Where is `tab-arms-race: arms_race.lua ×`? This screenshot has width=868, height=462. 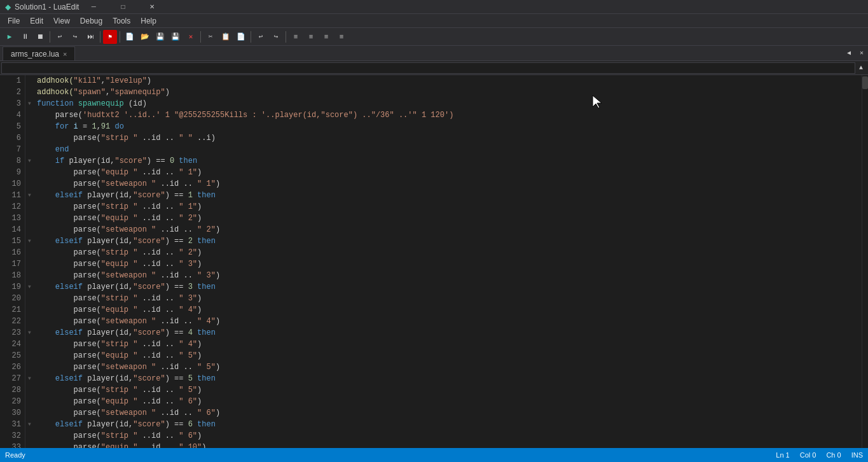 tab-arms-race: arms_race.lua × is located at coordinates (39, 53).